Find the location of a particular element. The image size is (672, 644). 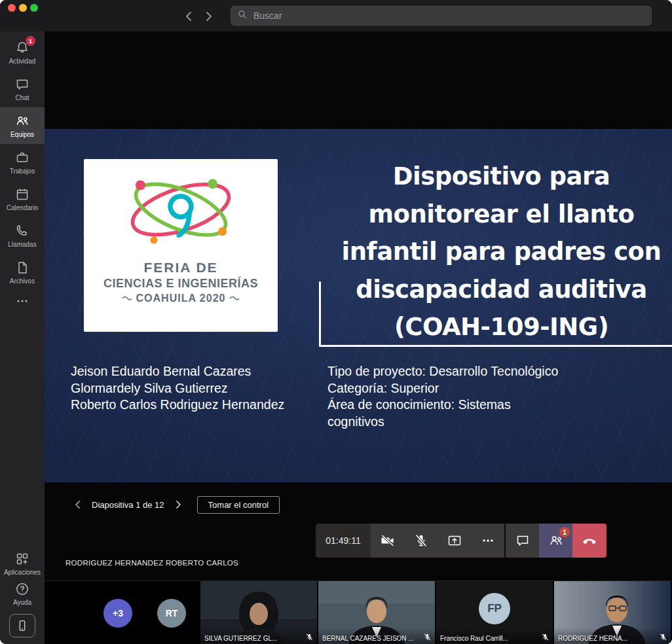

logo-text-line3: COAHUILA 2020 is located at coordinates (181, 298).